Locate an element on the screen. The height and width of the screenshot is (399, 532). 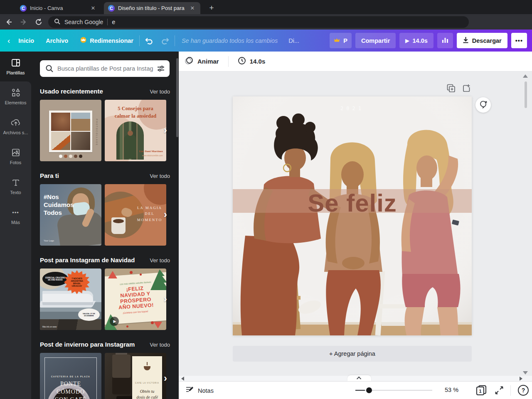
design-year-text: 2021 is located at coordinates (352, 108).